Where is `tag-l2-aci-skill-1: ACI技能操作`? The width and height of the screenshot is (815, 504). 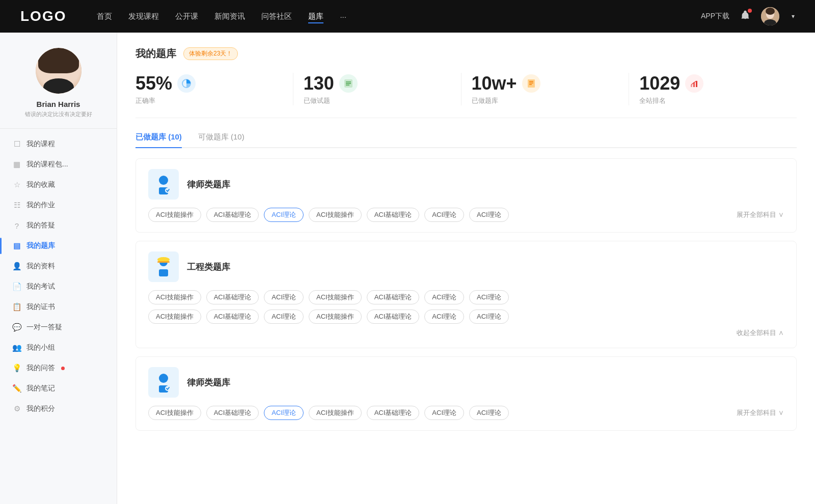
tag-l2-aci-skill-1: ACI技能操作 is located at coordinates (175, 413).